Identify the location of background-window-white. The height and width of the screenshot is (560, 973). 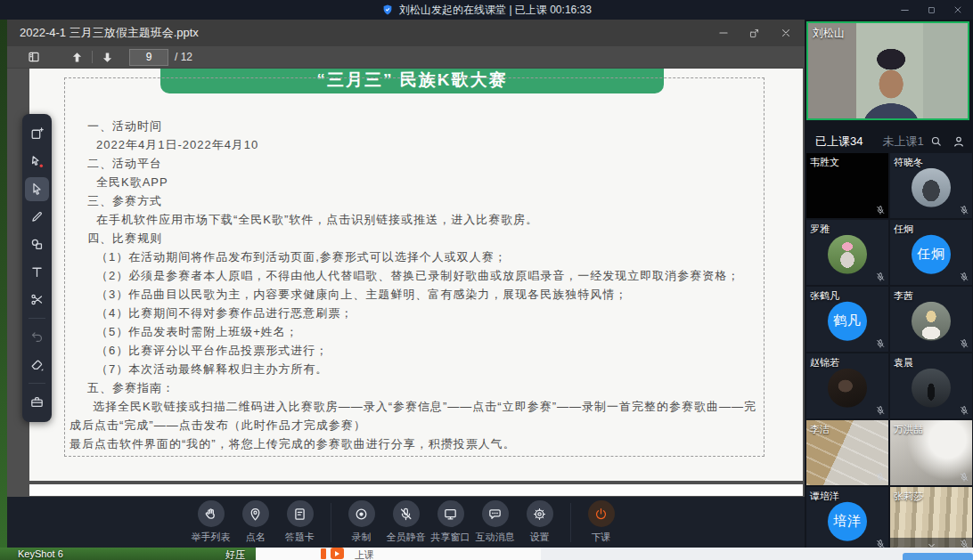
(398, 554).